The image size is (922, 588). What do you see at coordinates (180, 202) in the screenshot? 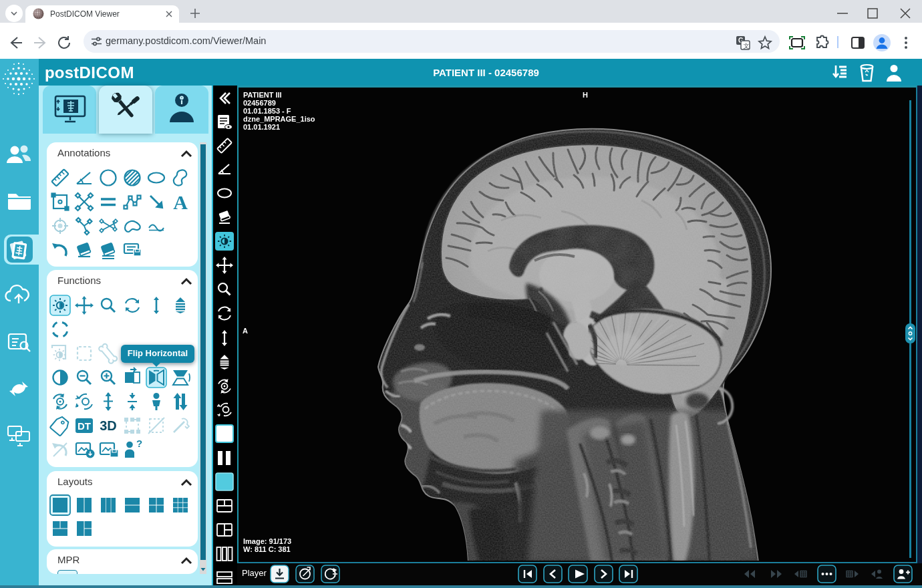
I see `svg-text: A` at bounding box center [180, 202].